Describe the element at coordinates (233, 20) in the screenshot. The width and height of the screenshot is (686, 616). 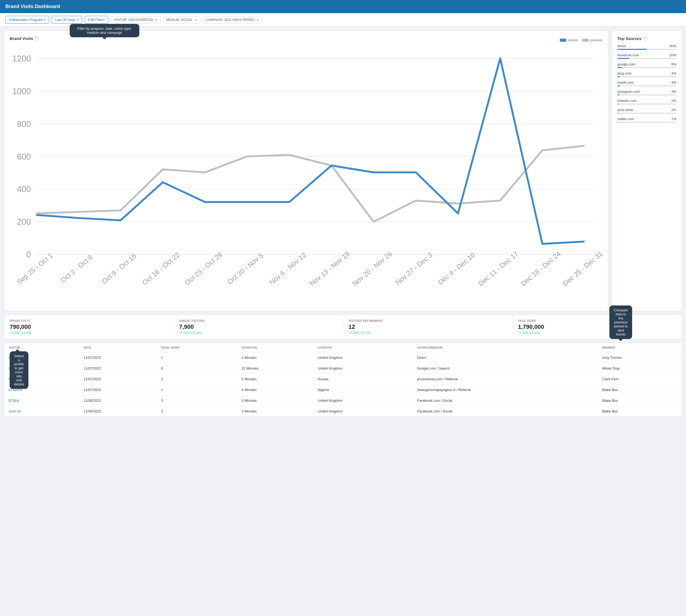
I see `chip-campaign: CAMPAIGN: 2022 XMAS PROMO ✕` at that location.